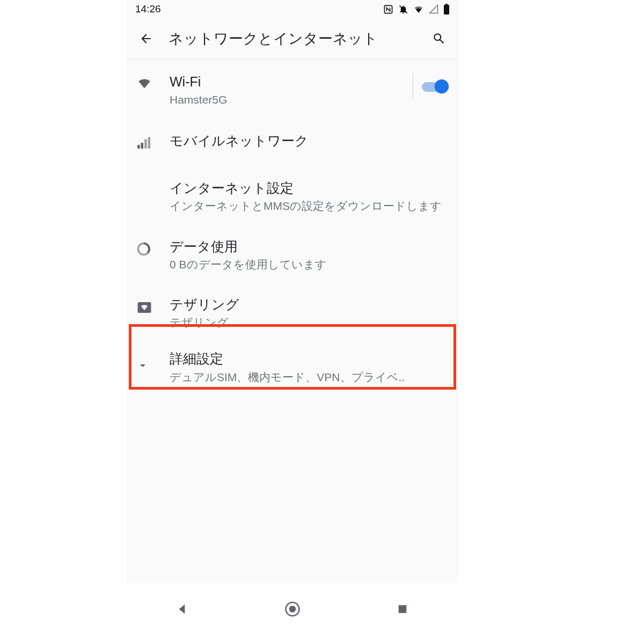 Image resolution: width=644 pixels, height=644 pixels. What do you see at coordinates (291, 100) in the screenshot?
I see `wifi-subtitle: Hamster5G` at bounding box center [291, 100].